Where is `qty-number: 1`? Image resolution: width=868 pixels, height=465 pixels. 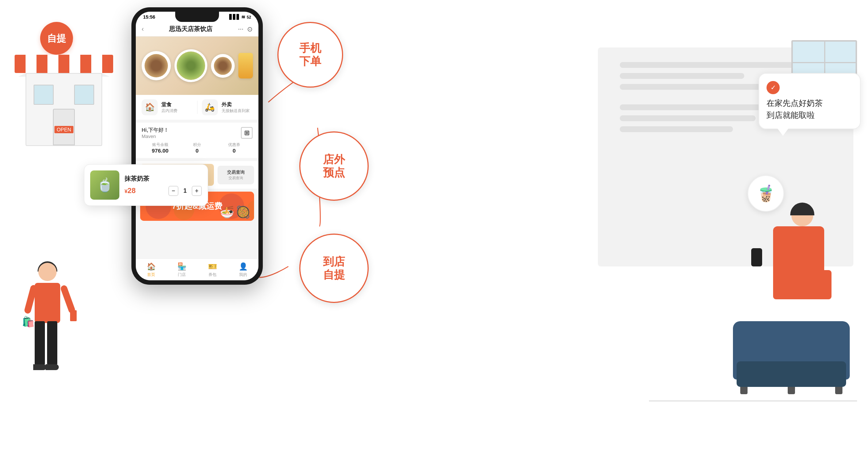
qty-number: 1 is located at coordinates (185, 191).